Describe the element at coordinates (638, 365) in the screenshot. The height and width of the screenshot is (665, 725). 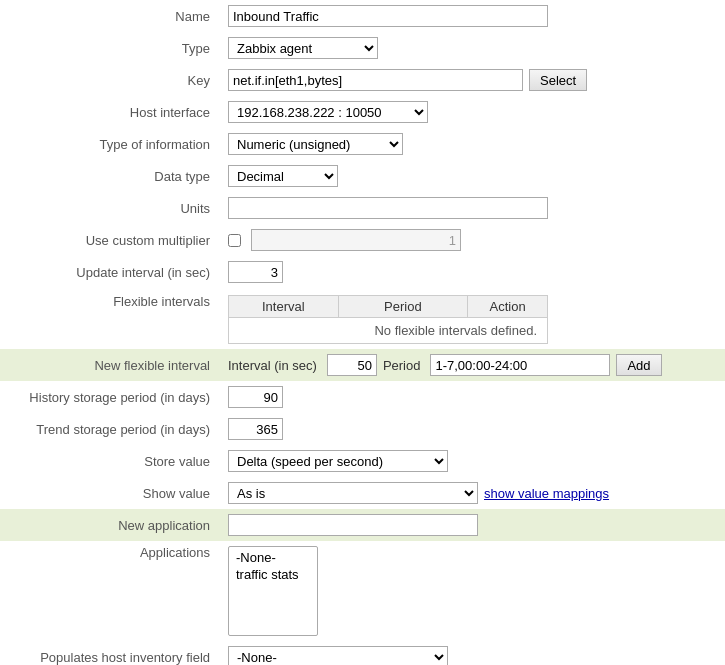
I see `add-flexible-button: Add` at that location.